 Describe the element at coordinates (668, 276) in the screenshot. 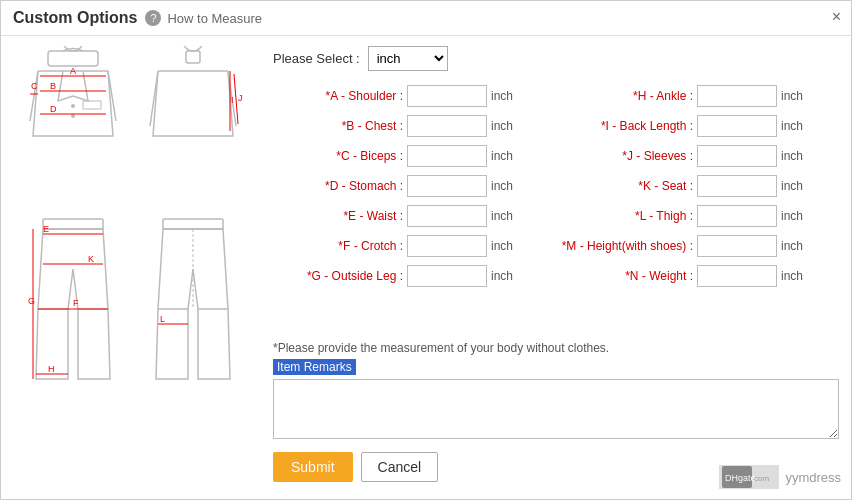

I see `field-row-n: *N - Weight :inch` at that location.